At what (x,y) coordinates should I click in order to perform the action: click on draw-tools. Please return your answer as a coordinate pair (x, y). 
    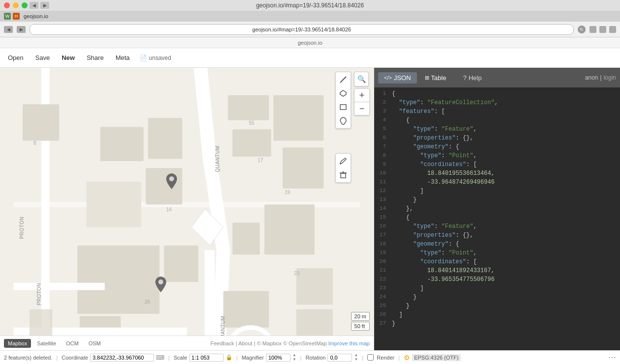
    Looking at the image, I should click on (343, 100).